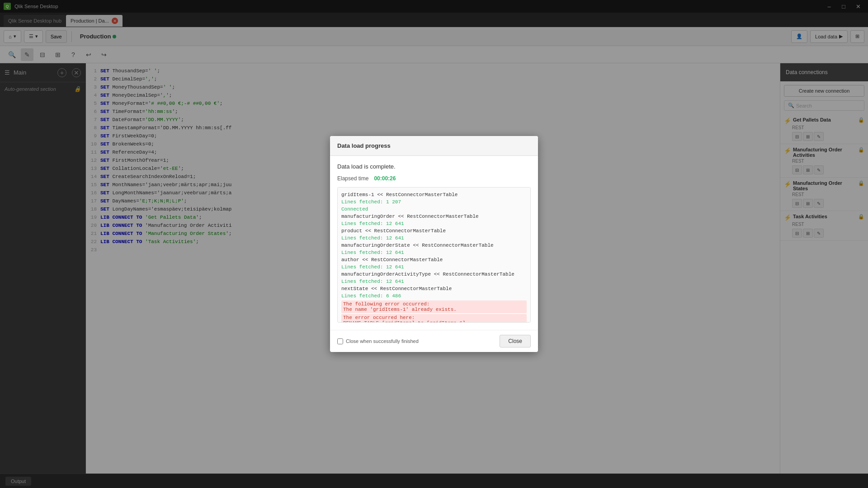  What do you see at coordinates (434, 178) in the screenshot?
I see `elapsed-row: Elapsed time 00:00:26` at bounding box center [434, 178].